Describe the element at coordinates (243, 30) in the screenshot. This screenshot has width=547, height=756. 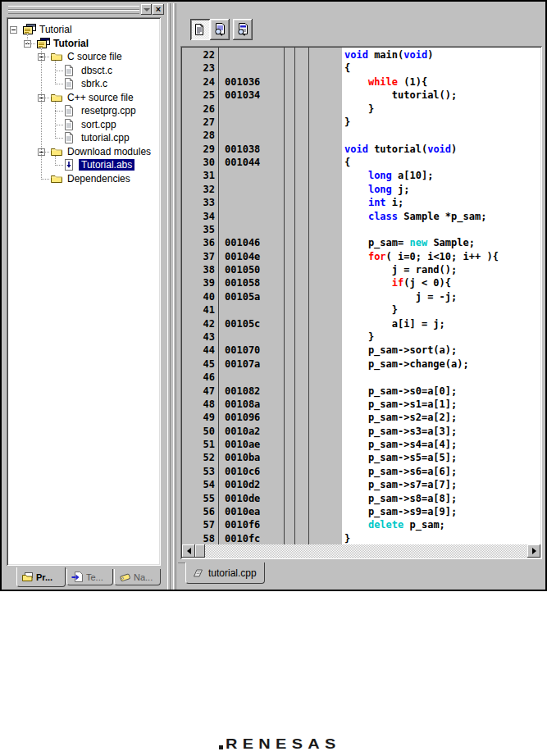
I see `view-disassembly-button` at that location.